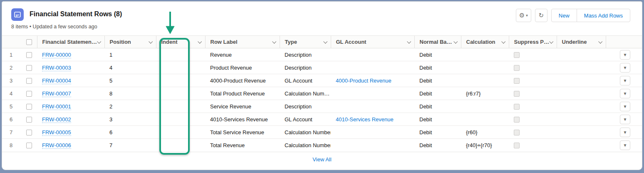 The width and height of the screenshot is (644, 173). I want to click on record-link: FRW-00004, so click(57, 81).